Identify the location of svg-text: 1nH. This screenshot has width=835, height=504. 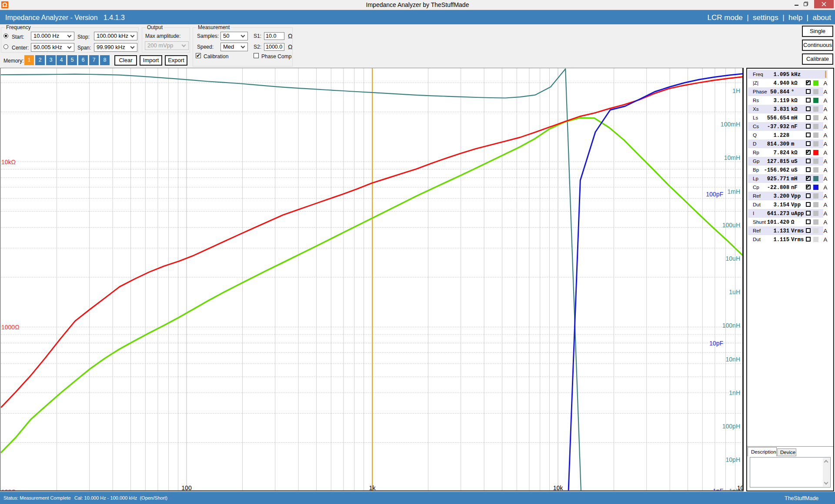
(735, 393).